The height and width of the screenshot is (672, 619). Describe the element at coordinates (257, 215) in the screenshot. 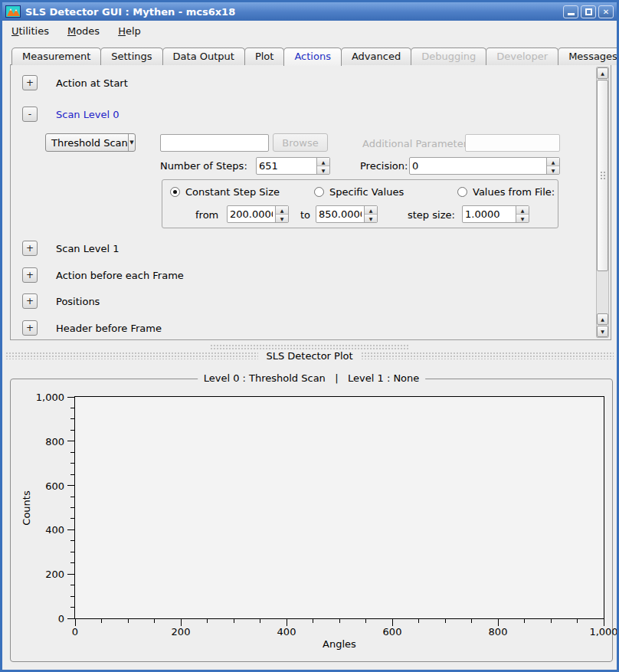

I see `from-spinbox: ▲ ▼` at that location.